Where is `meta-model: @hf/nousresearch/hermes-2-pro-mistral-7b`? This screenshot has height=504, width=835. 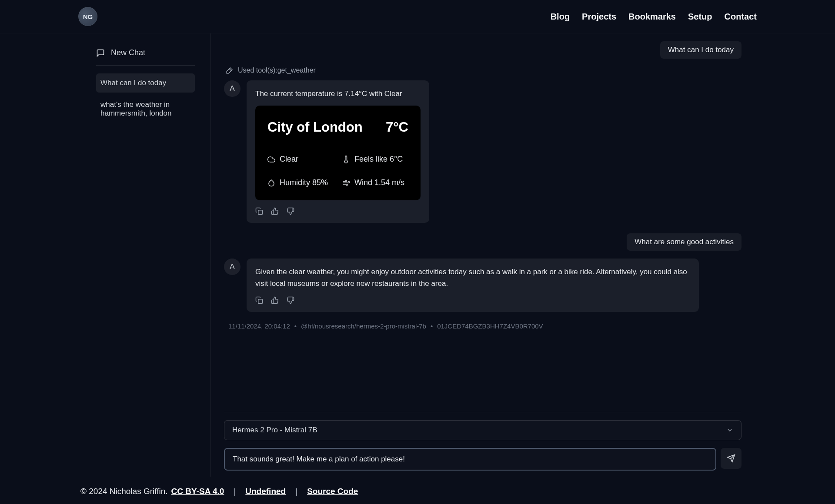
meta-model: @hf/nousresearch/hermes-2-pro-mistral-7b is located at coordinates (364, 326).